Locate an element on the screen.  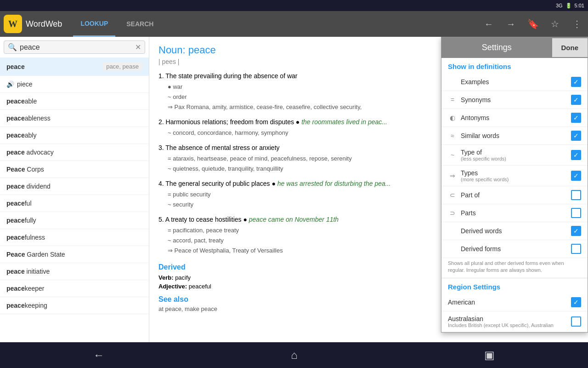
antonyms-checkbox is located at coordinates (576, 118).